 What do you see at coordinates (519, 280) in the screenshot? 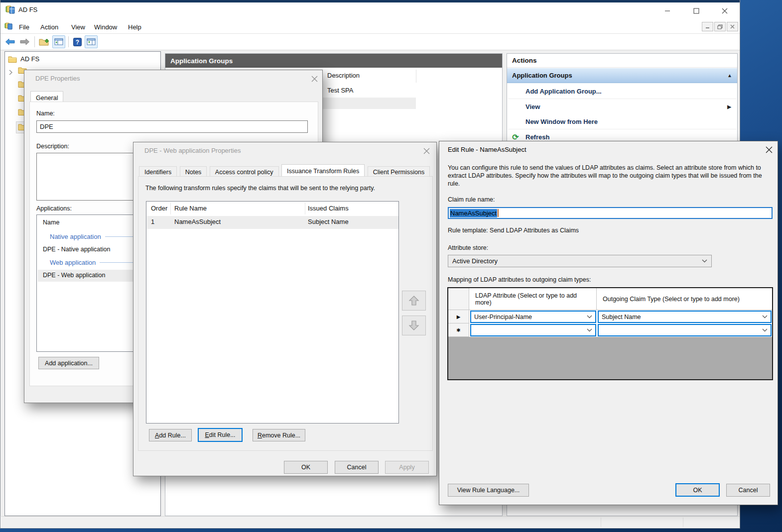
I see `mapping-label: Mapping of LDAP attributes to outgoing c…` at bounding box center [519, 280].